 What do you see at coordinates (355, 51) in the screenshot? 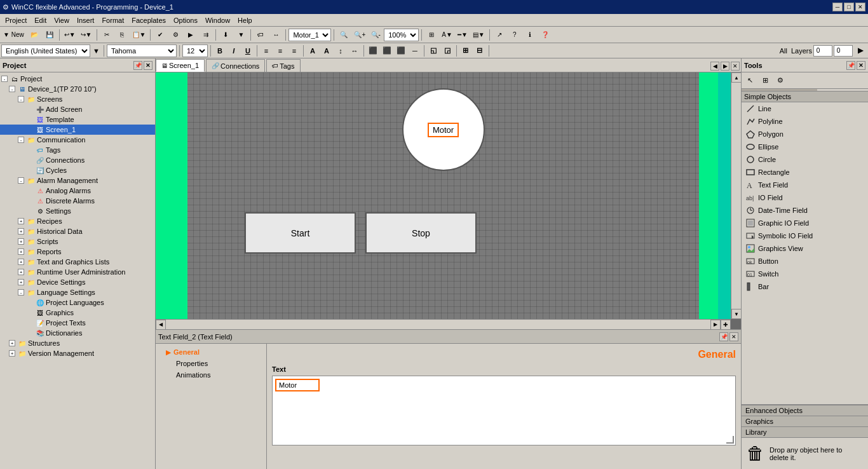
I see `fmtmore4-button: ↔` at bounding box center [355, 51].